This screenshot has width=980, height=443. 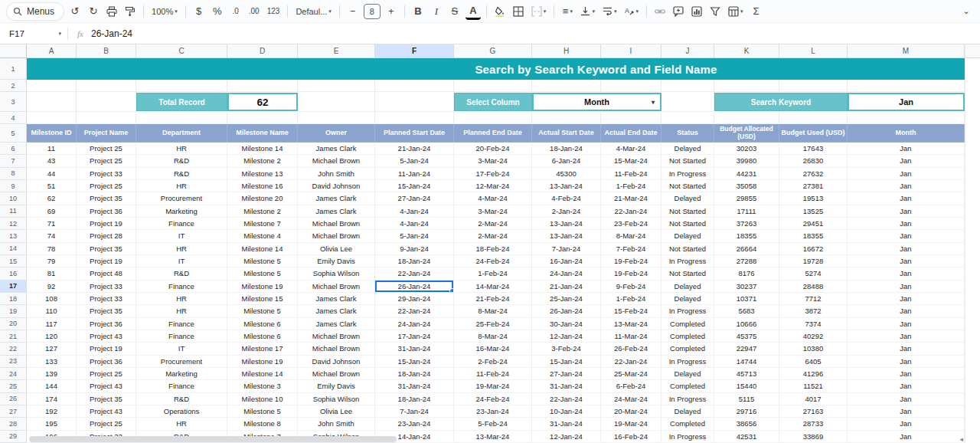 What do you see at coordinates (263, 186) in the screenshot?
I see `cell: Milestone 16` at bounding box center [263, 186].